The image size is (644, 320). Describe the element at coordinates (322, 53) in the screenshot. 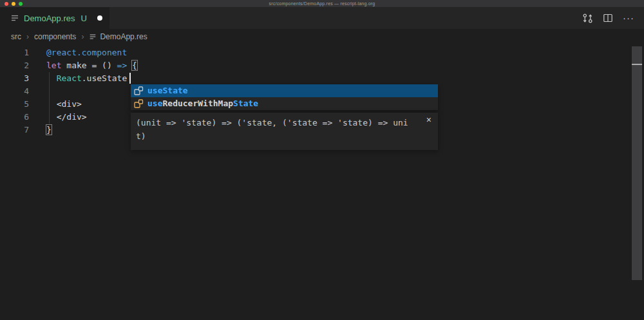

I see `code-line-1: 1 @react.component` at that location.